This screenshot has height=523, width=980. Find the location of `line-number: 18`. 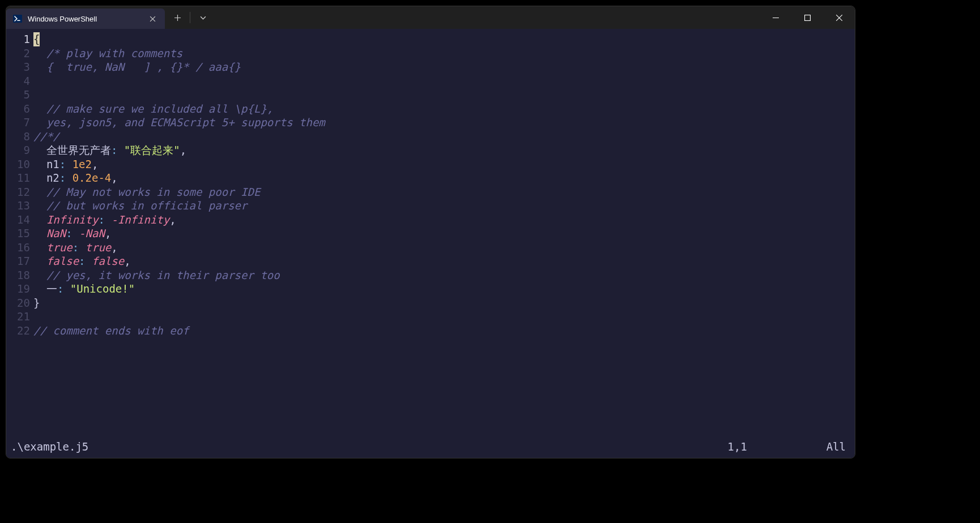

line-number: 18 is located at coordinates (20, 275).